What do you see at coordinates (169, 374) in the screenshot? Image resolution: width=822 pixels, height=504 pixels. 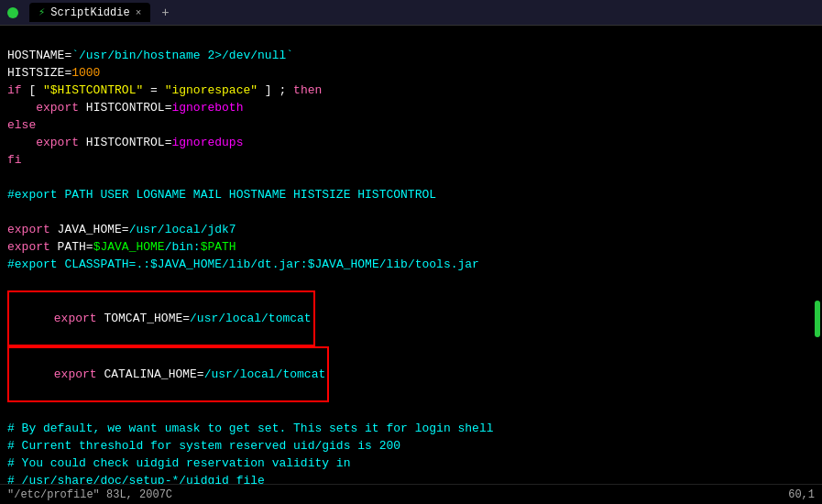 I see `highlight-region-2: export CATALINA_HOME=/usr/local/tomcat` at bounding box center [169, 374].